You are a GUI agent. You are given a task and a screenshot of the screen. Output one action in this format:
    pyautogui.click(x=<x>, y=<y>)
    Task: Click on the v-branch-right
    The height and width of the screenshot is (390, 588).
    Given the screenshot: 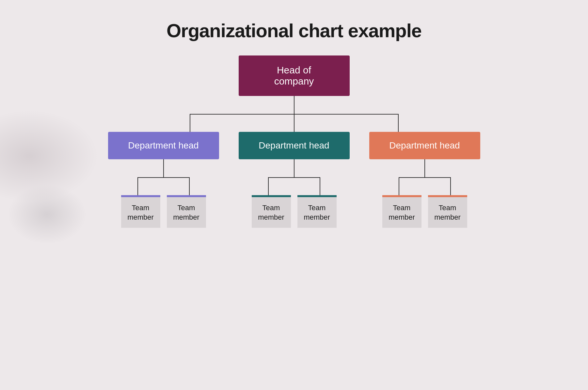 What is the action you would take?
    pyautogui.click(x=398, y=123)
    